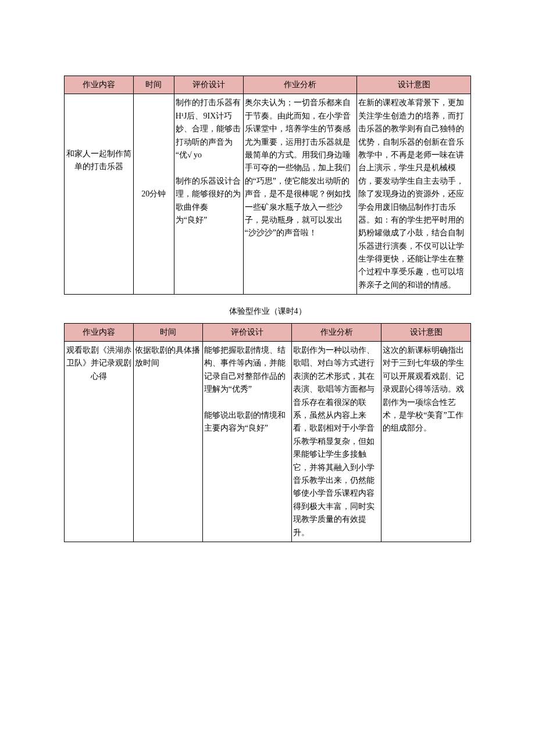 This screenshot has height=756, width=535. I want to click on t2-h-analysis: 作业分析, so click(337, 332).